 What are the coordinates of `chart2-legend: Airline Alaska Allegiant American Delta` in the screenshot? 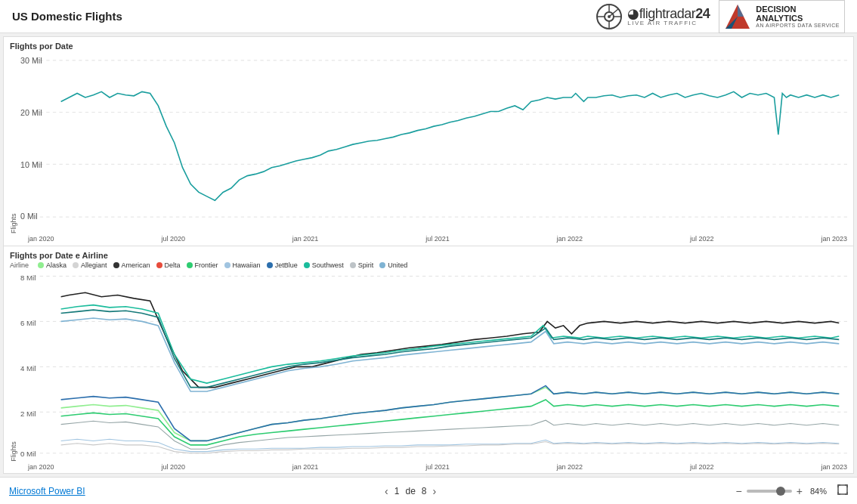 It's located at (428, 265).